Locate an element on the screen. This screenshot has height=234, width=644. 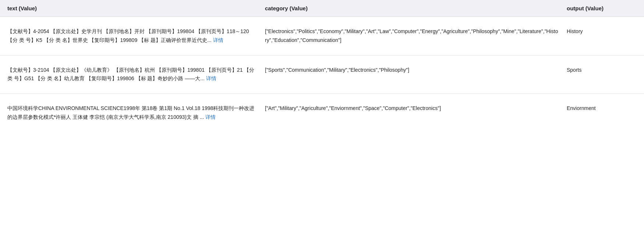
header-output-col: output (Value) is located at coordinates (598, 8).